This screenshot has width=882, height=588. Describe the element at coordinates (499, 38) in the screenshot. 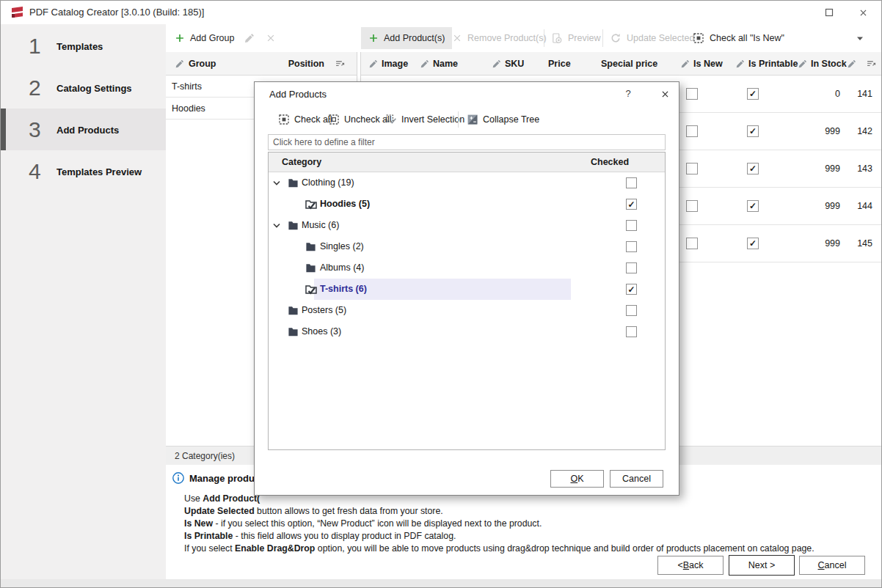

I see `remove-products-button: Remove Product(s)` at that location.